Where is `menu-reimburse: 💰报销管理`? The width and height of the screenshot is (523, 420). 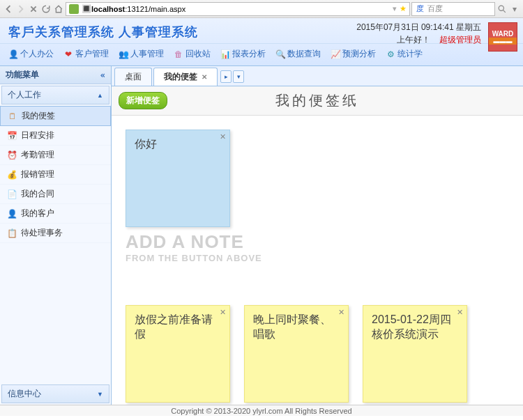
menu-reimburse: 💰报销管理 is located at coordinates (56, 175).